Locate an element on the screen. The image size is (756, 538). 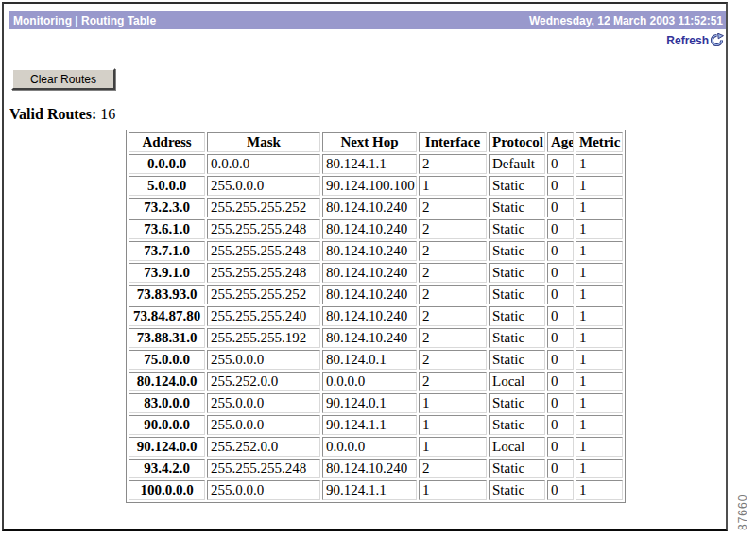
table-row: 73.84.87.80255.255.255.24080.124.10.2402… is located at coordinates (376, 316).